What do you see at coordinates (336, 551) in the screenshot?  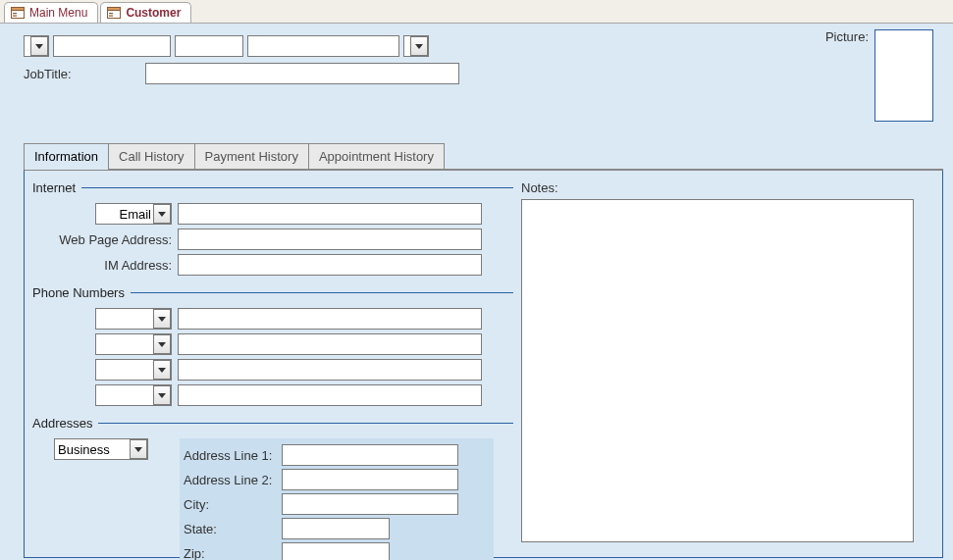 I see `zip-input` at bounding box center [336, 551].